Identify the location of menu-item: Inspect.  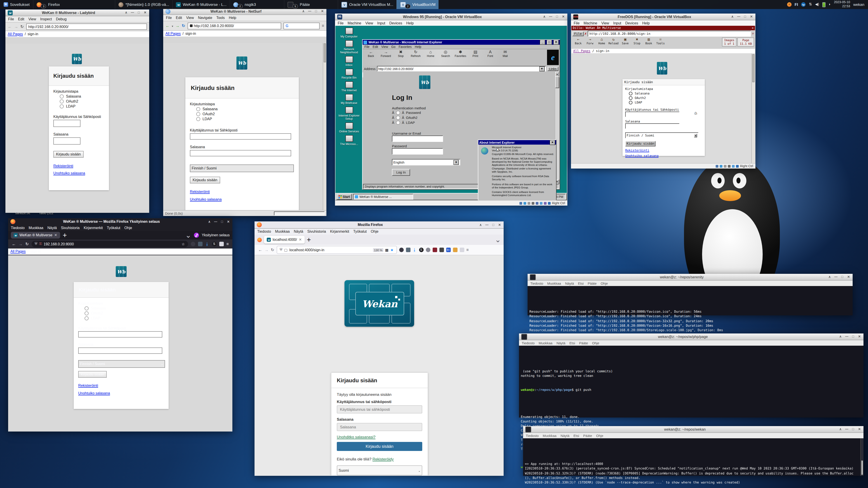
(46, 19).